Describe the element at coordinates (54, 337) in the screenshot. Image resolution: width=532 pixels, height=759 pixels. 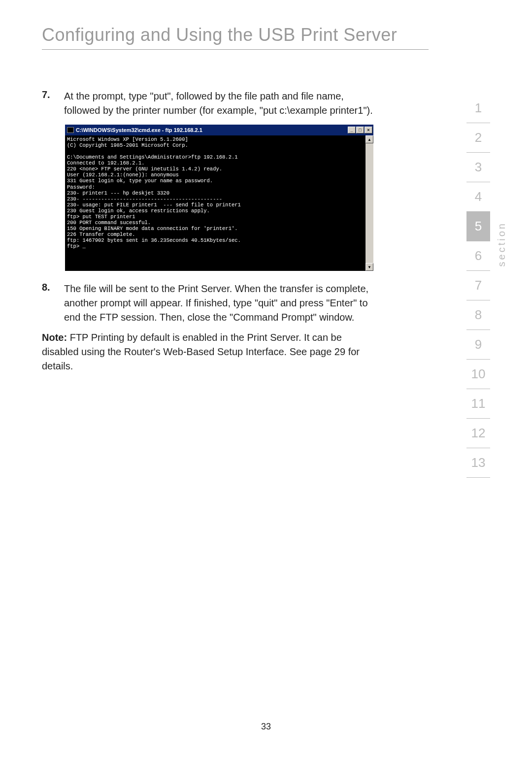
I see `note-label: Note:` at that location.